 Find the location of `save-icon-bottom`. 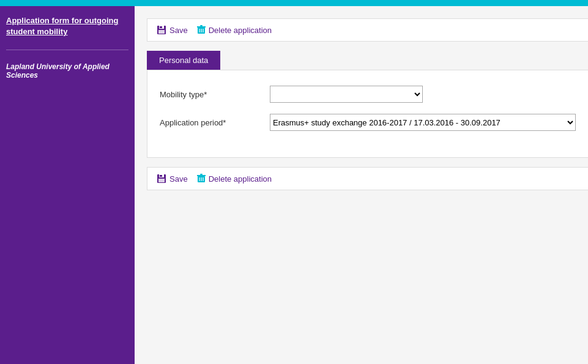

save-icon-bottom is located at coordinates (162, 179).